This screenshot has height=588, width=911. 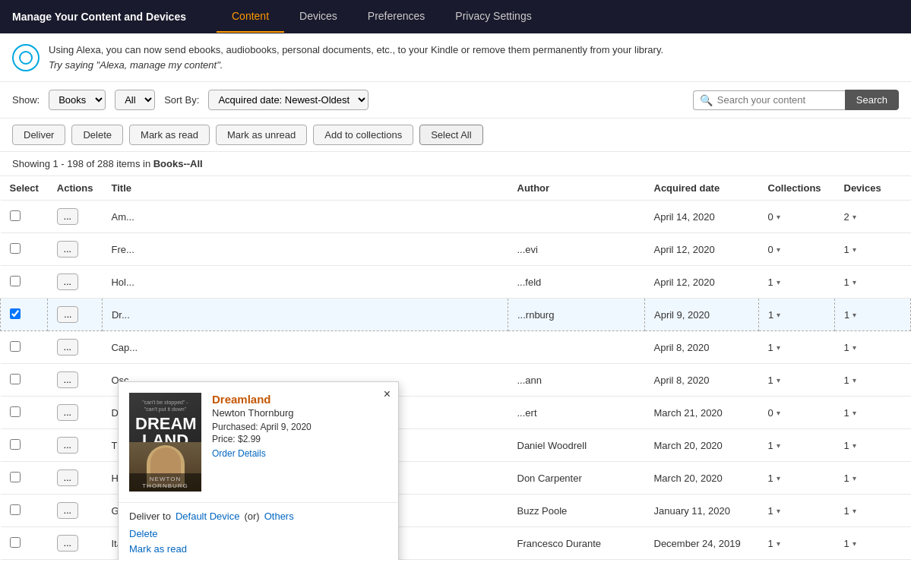 What do you see at coordinates (872, 100) in the screenshot?
I see `search-button: Search` at bounding box center [872, 100].